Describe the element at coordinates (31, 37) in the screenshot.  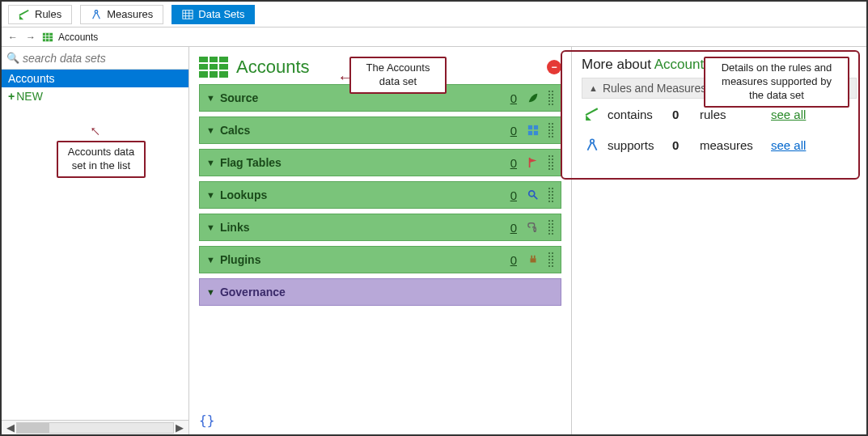
I see `nav-forward-icon: →` at that location.